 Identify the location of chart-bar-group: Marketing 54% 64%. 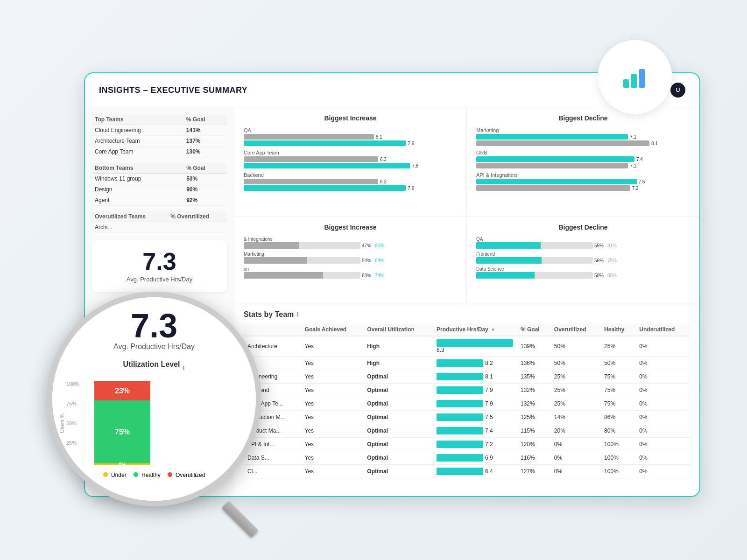
(350, 258).